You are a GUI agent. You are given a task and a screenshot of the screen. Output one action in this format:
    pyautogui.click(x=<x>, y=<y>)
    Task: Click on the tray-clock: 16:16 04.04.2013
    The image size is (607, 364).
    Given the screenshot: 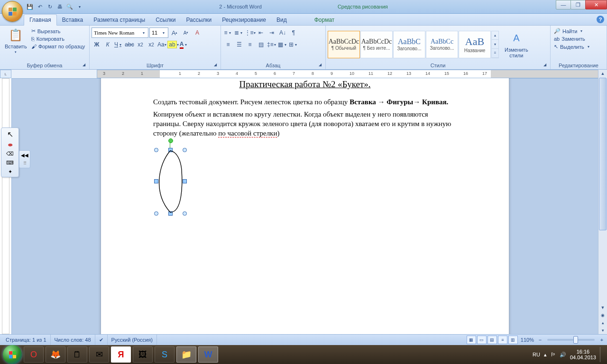 What is the action you would take?
    pyautogui.click(x=583, y=355)
    